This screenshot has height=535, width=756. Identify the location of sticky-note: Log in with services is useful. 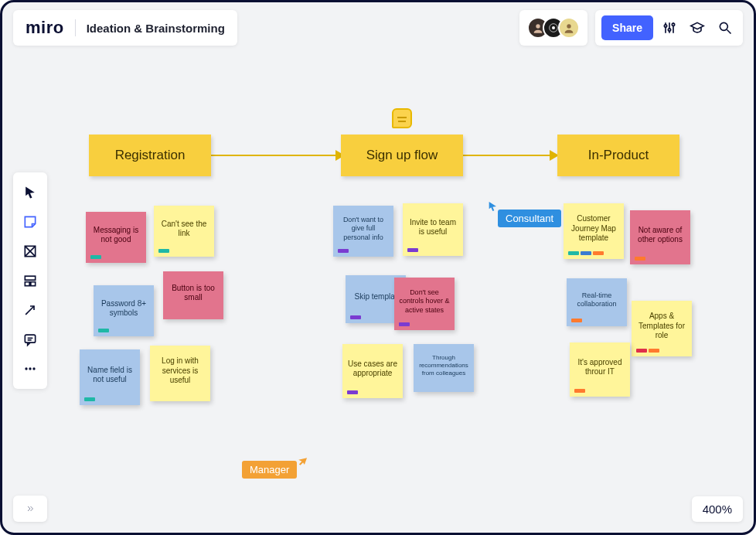
(180, 373).